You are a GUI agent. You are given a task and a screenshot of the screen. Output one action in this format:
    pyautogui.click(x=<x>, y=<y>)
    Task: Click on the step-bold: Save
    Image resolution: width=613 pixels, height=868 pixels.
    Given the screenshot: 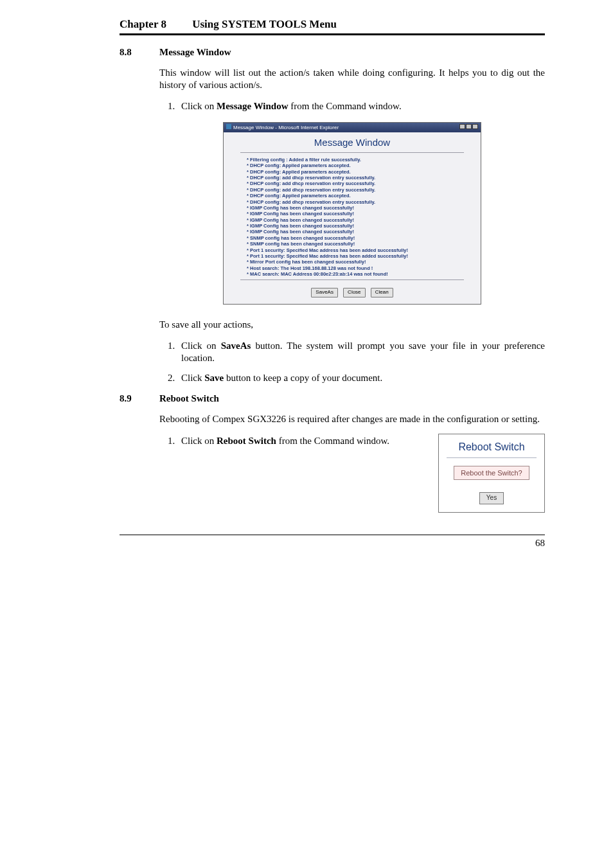 What is the action you would take?
    pyautogui.click(x=214, y=378)
    